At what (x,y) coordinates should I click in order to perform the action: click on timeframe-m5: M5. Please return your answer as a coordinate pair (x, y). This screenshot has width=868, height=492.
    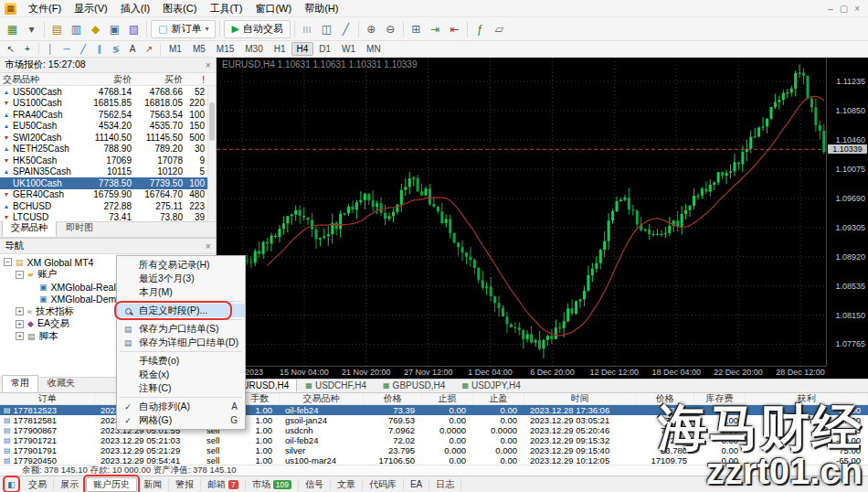
    Looking at the image, I should click on (199, 49).